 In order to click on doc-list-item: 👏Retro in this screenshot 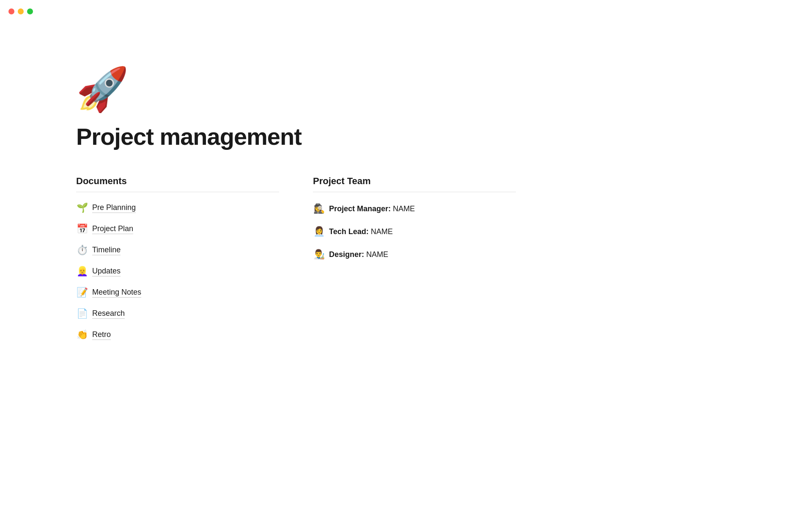, I will do `click(178, 335)`.